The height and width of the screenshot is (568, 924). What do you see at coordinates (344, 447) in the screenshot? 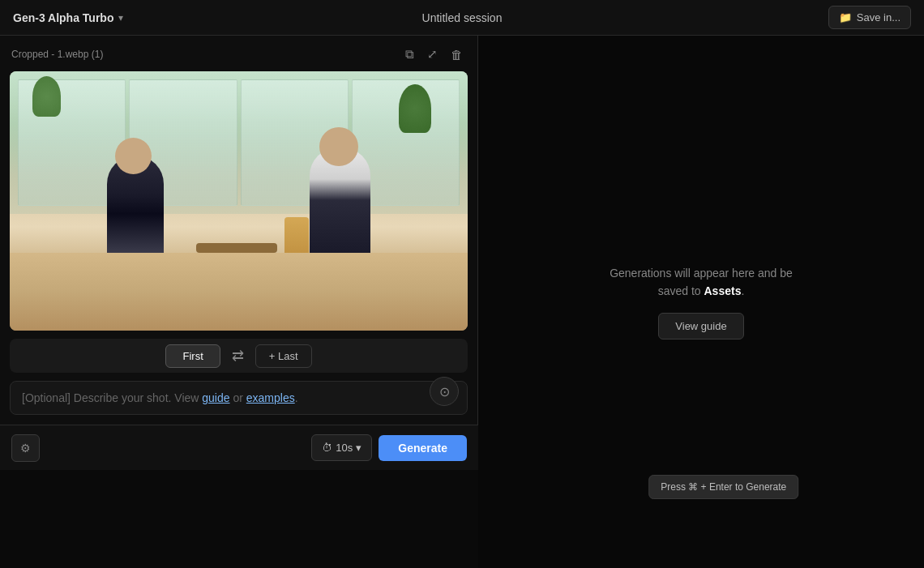
I see `duration-value: 10s` at bounding box center [344, 447].